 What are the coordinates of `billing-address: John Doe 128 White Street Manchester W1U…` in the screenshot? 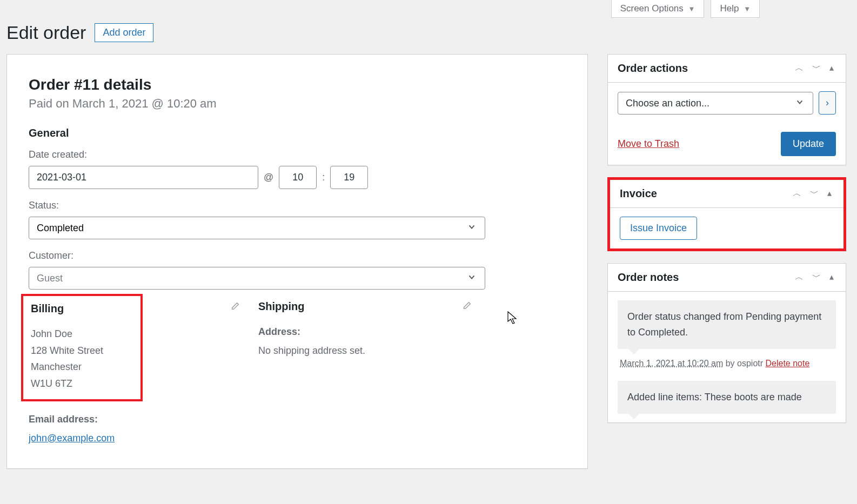 It's located at (69, 359).